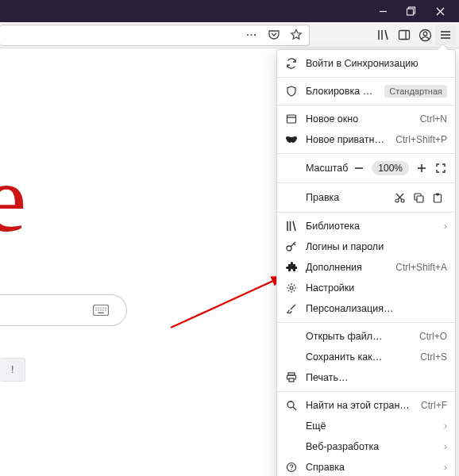 The width and height of the screenshot is (459, 476). Describe the element at coordinates (366, 426) in the screenshot. I see `menu-more: Ещё ›` at that location.